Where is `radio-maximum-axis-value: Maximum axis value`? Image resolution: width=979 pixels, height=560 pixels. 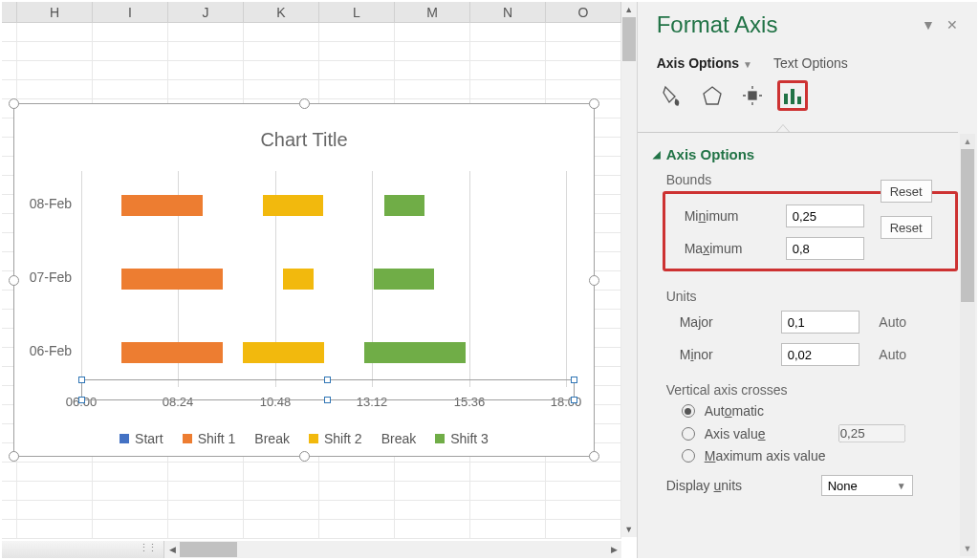
radio-maximum-axis-value: Maximum axis value is located at coordinates (820, 456).